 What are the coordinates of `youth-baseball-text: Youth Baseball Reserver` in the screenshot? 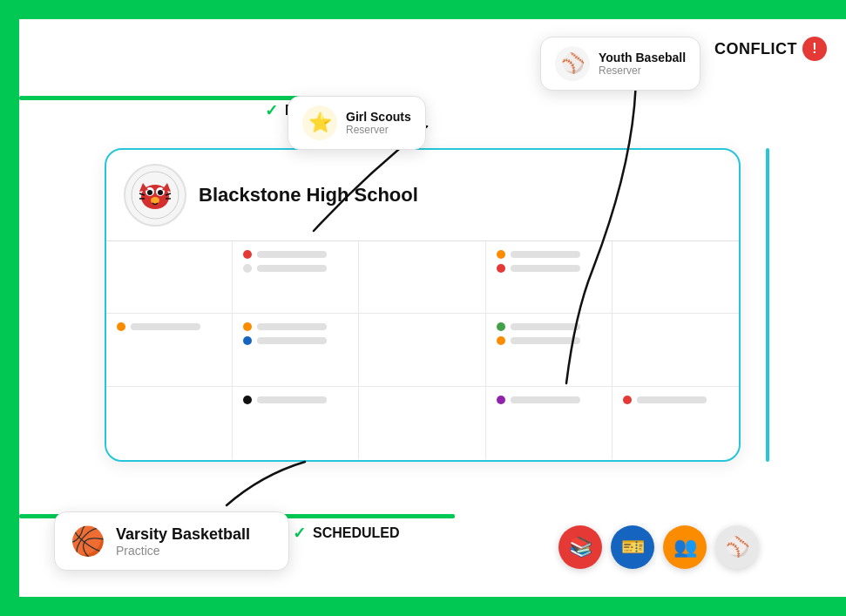 It's located at (642, 64).